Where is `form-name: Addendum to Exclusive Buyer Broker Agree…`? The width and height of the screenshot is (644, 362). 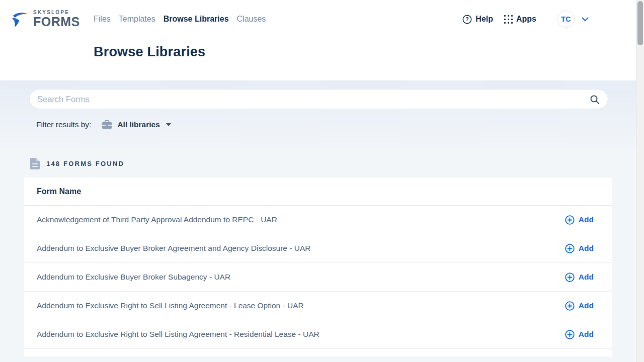
form-name: Addendum to Exclusive Buyer Broker Agree… is located at coordinates (301, 248).